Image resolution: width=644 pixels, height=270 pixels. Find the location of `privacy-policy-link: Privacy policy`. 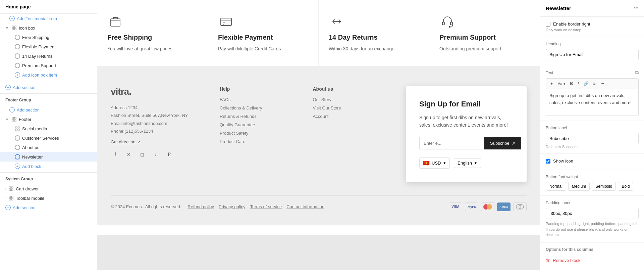

privacy-policy-link: Privacy policy is located at coordinates (232, 207).